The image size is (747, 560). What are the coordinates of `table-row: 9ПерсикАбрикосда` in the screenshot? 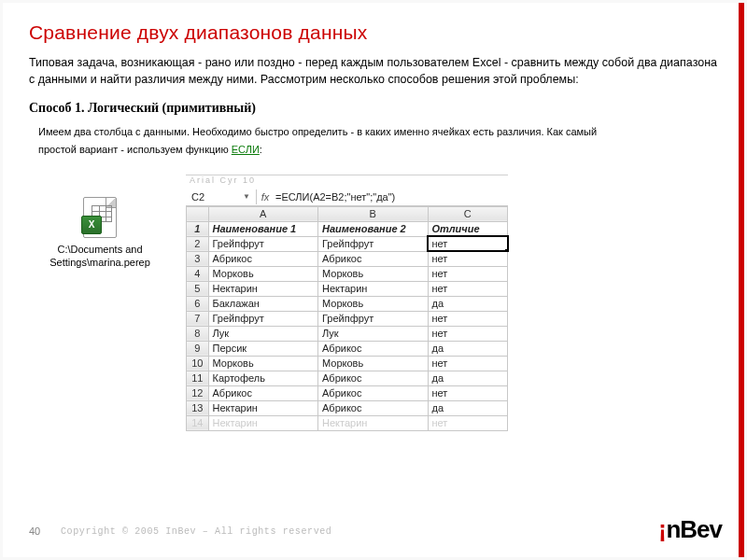 It's located at (347, 348).